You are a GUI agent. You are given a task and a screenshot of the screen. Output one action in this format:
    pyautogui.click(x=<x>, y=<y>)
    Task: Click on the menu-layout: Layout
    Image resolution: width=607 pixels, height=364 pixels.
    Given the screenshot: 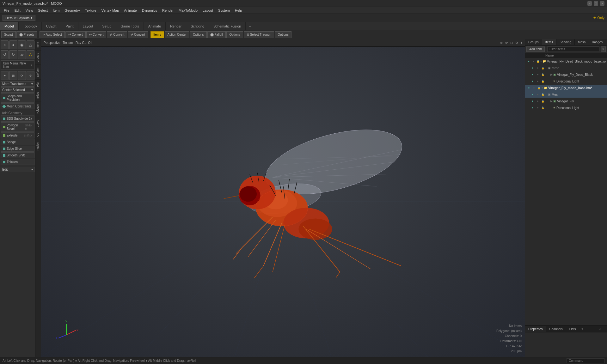 What is the action you would take?
    pyautogui.click(x=208, y=10)
    